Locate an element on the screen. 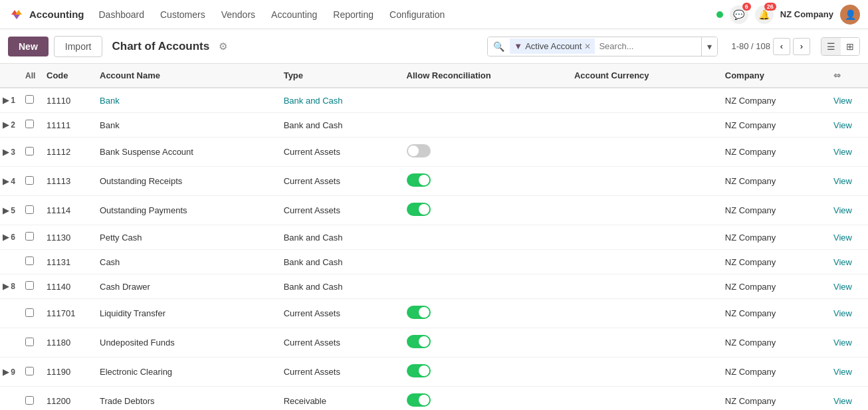 This screenshot has height=410, width=868. col-currency-header: Account Currency is located at coordinates (645, 76).